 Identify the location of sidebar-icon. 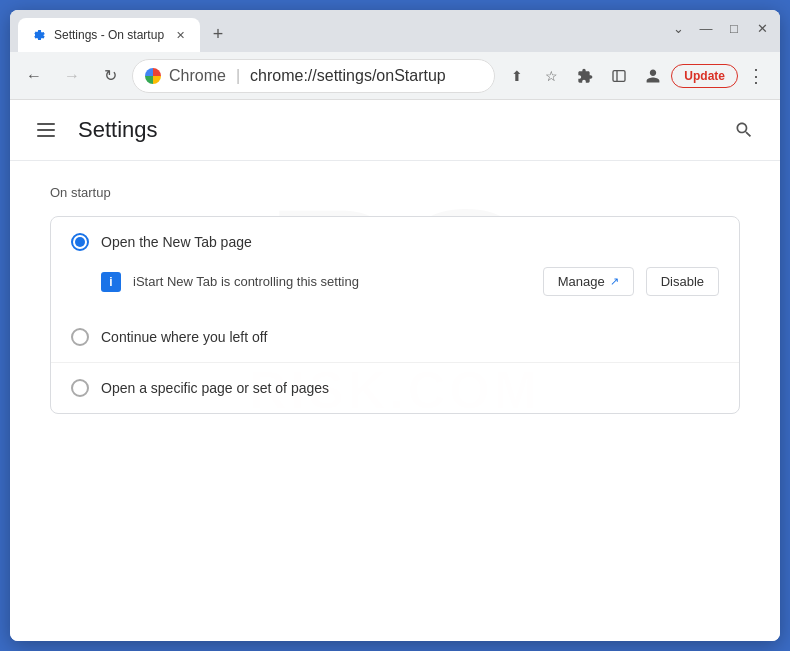
(619, 76).